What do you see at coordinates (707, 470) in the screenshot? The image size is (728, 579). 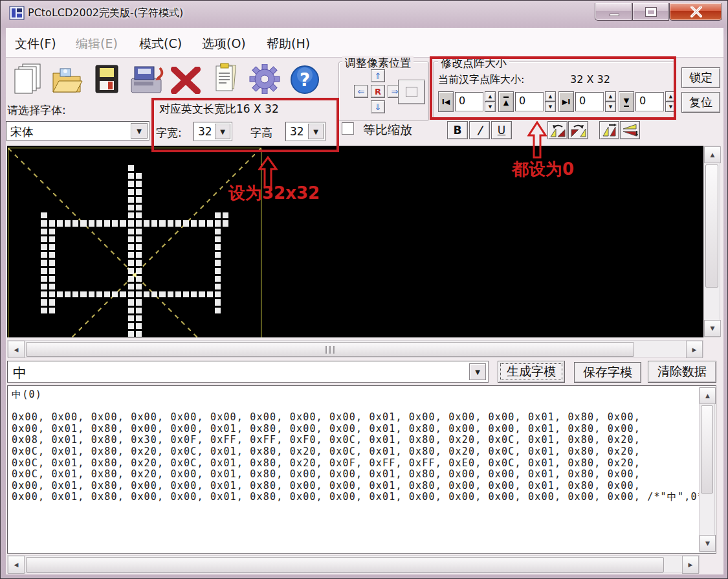 I see `output-vscrollbar: ▲ ▼` at bounding box center [707, 470].